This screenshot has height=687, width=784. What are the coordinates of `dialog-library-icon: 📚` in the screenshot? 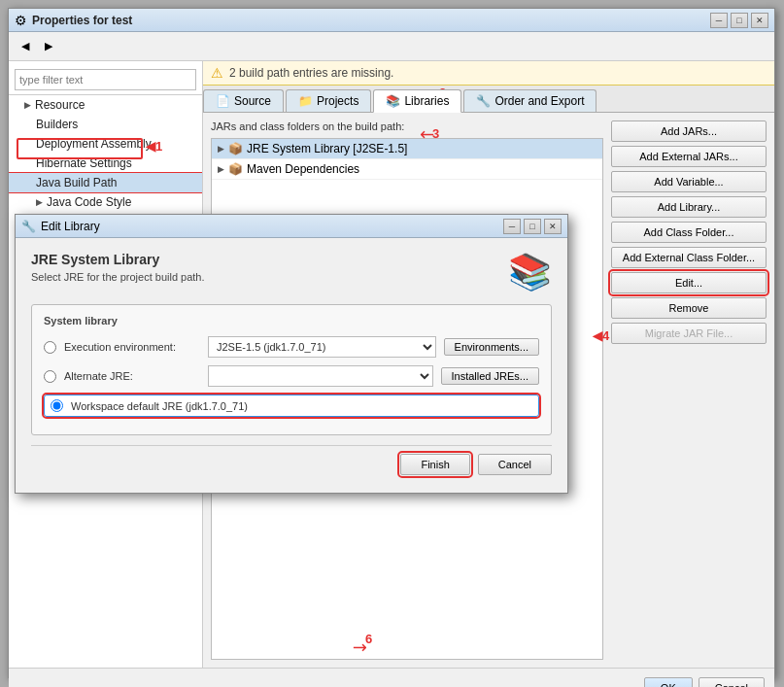 It's located at (530, 272).